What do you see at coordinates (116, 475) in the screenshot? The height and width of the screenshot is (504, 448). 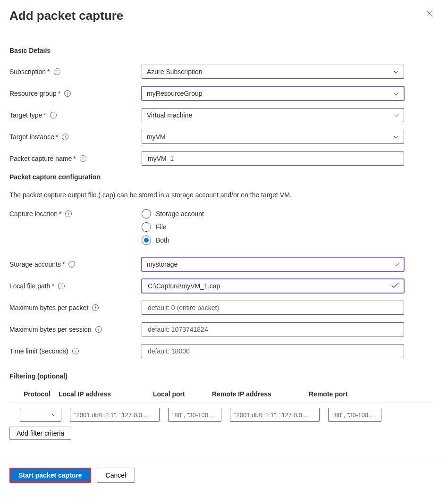 I see `cancel-button: Cancel` at bounding box center [116, 475].